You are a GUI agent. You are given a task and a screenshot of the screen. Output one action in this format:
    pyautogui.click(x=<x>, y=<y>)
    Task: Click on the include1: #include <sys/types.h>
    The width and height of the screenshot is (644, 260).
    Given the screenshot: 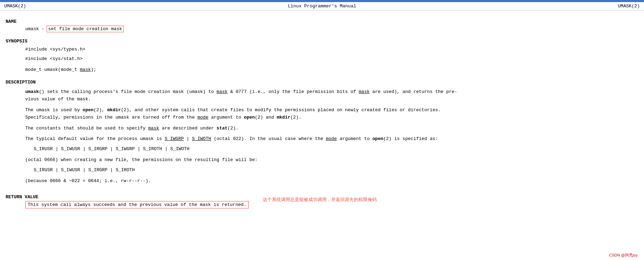 What is the action you would take?
    pyautogui.click(x=322, y=50)
    